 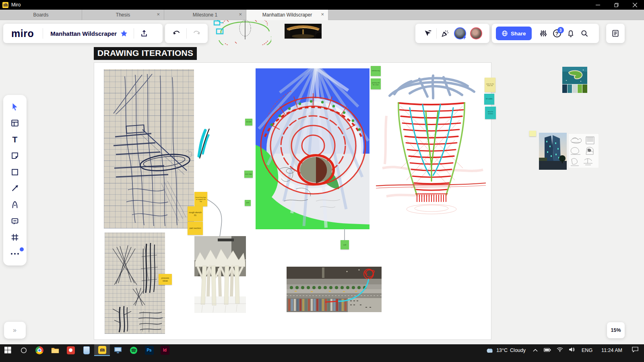 What do you see at coordinates (533, 134) in the screenshot?
I see `mini-sticky-pale` at bounding box center [533, 134].